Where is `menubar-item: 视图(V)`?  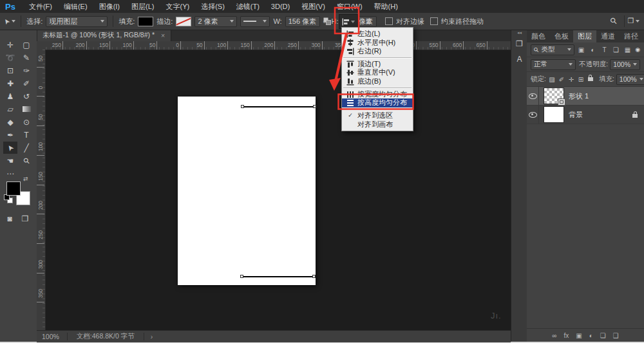
menubar-item: 视图(V) is located at coordinates (313, 6).